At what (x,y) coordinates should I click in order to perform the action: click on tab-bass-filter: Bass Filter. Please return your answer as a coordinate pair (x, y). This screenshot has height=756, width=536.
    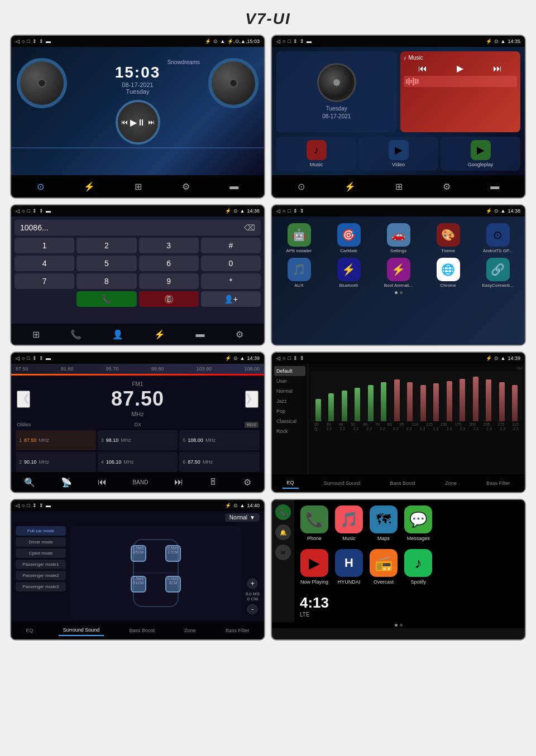
    Looking at the image, I should click on (498, 483).